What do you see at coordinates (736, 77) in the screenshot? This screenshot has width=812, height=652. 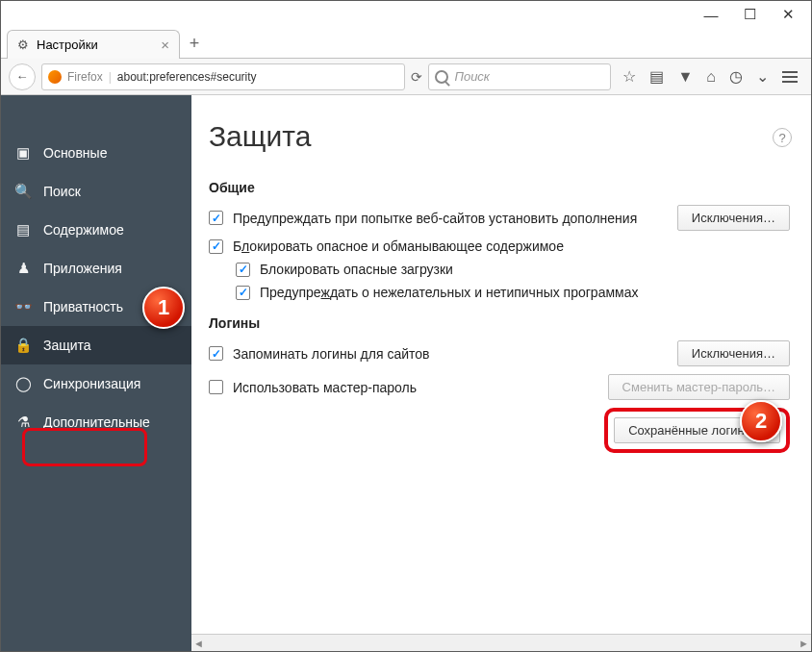 I see `sync-icon: ◷` at bounding box center [736, 77].